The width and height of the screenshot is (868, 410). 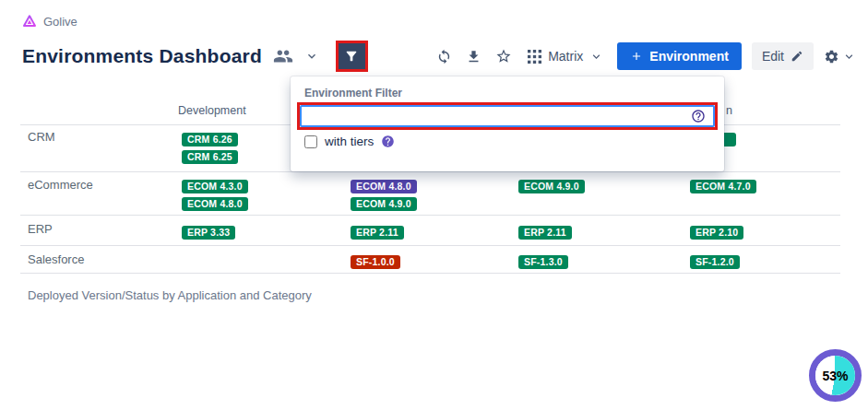 I want to click on progress-percent-label: 53%, so click(x=835, y=376).